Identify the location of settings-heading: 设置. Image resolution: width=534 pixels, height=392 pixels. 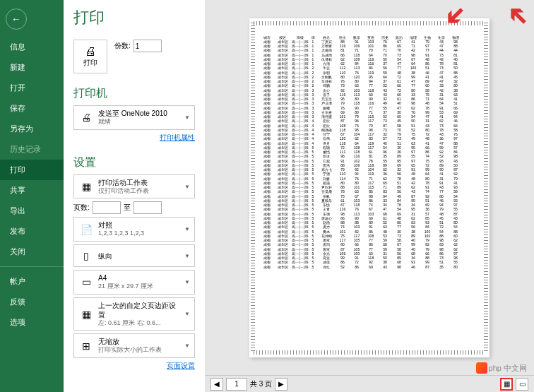
(134, 162).